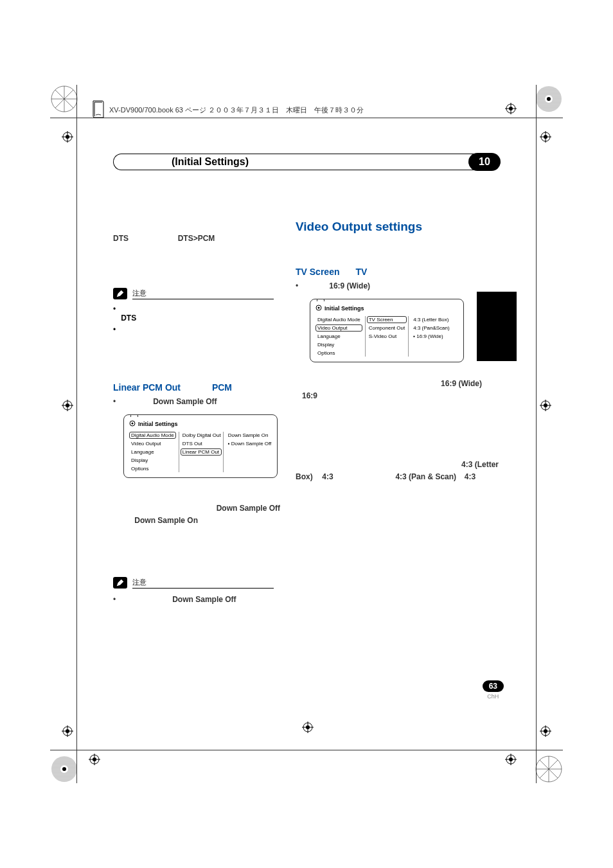  Describe the element at coordinates (350, 286) in the screenshot. I see `h-169: 16:9 (Wide)` at that location.